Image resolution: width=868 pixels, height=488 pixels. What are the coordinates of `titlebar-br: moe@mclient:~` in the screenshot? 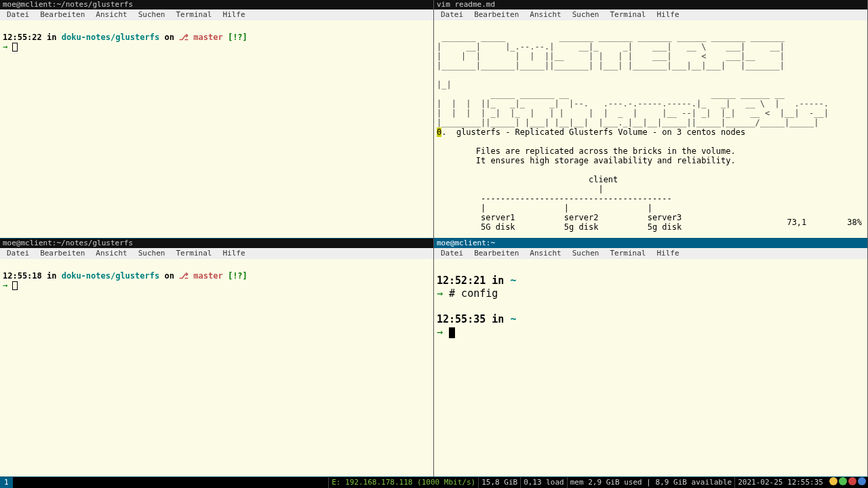 It's located at (651, 243).